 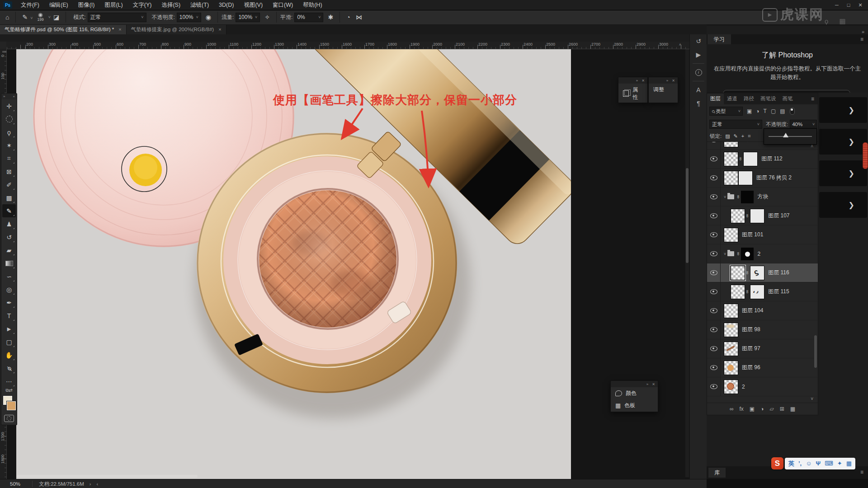 I want to click on toggle-brush-panel-icon: ◪, so click(x=56, y=17).